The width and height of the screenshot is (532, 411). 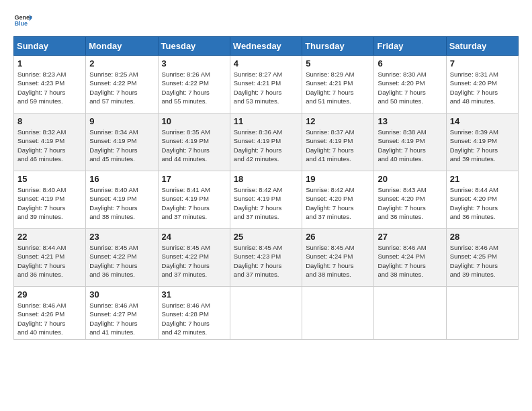 What do you see at coordinates (122, 261) in the screenshot?
I see `day-info: Sunrise: 8:45 AM Sunset: 4:22 PM Dayligh…` at bounding box center [122, 261].